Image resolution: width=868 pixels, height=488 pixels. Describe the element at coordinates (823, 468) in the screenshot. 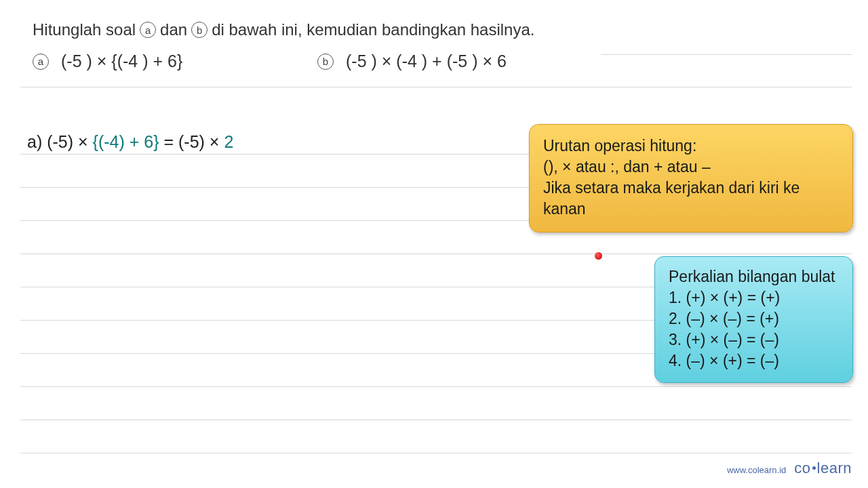

I see `footer-logo: colearn` at that location.